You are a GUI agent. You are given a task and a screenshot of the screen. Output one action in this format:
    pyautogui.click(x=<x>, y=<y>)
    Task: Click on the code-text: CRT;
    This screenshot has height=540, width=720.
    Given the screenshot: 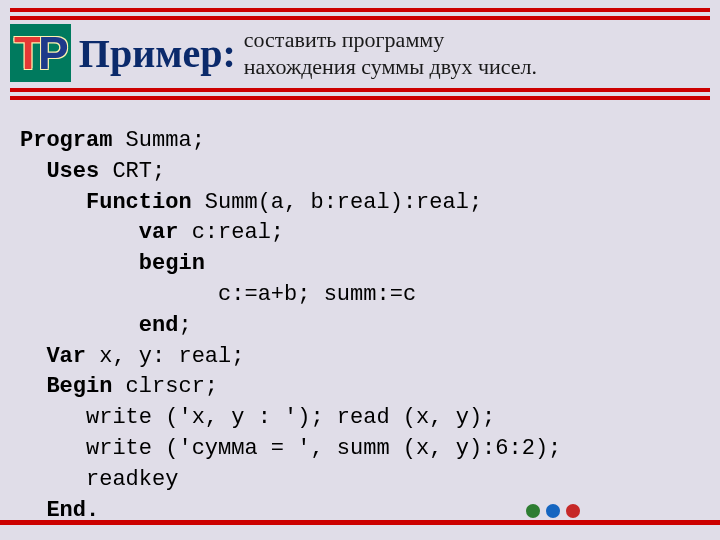 What is the action you would take?
    pyautogui.click(x=132, y=172)
    